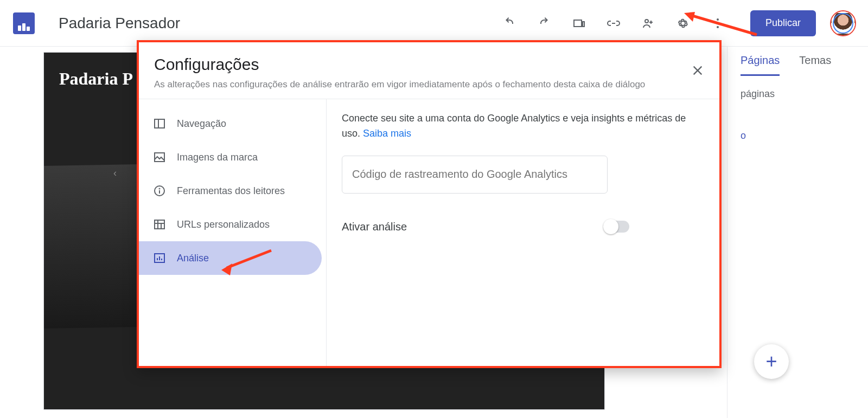 This screenshot has height=418, width=868. What do you see at coordinates (698, 70) in the screenshot?
I see `dialog-close-button` at bounding box center [698, 70].